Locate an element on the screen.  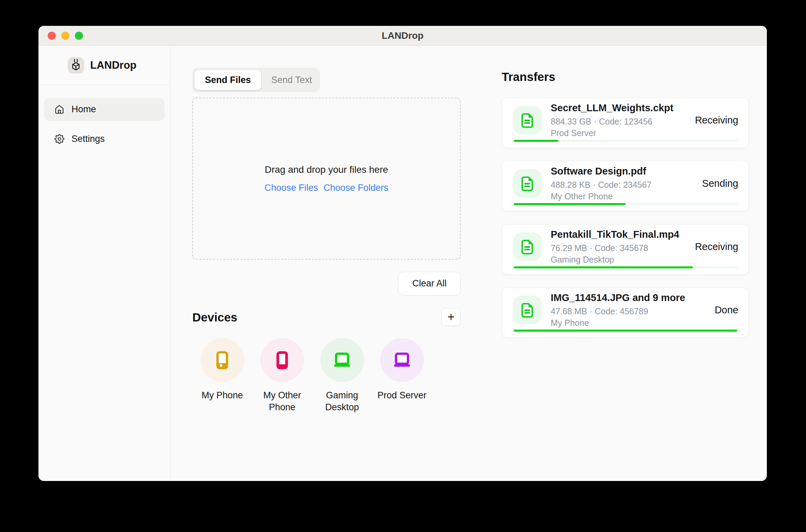
clear-all-button: Clear All is located at coordinates (430, 284).